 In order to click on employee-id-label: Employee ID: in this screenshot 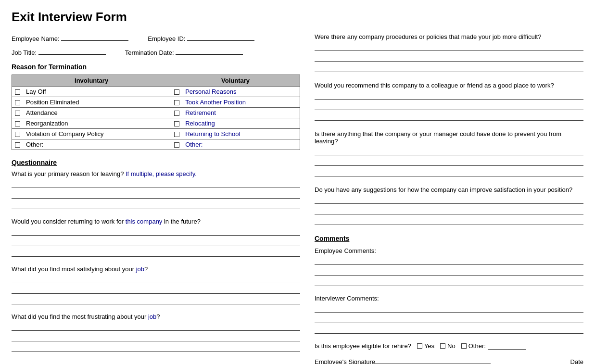, I will do `click(166, 38)`.